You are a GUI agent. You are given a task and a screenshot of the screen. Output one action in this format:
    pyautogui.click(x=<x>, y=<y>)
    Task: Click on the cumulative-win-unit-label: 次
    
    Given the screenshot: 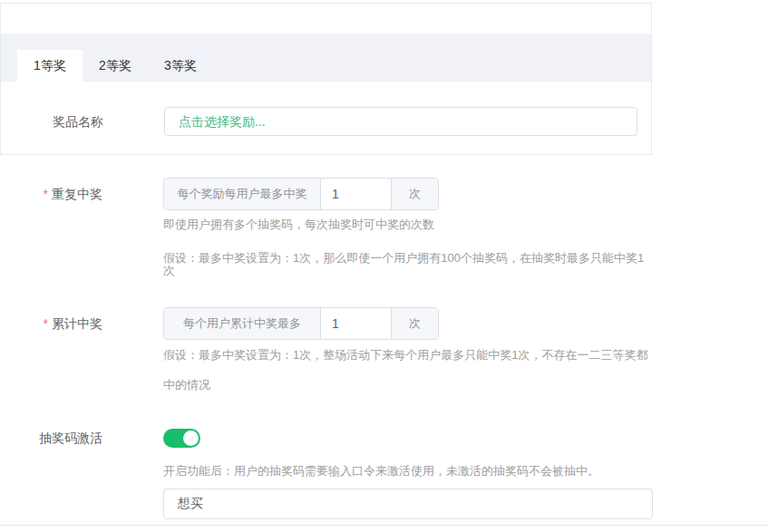 What is the action you would take?
    pyautogui.click(x=414, y=324)
    